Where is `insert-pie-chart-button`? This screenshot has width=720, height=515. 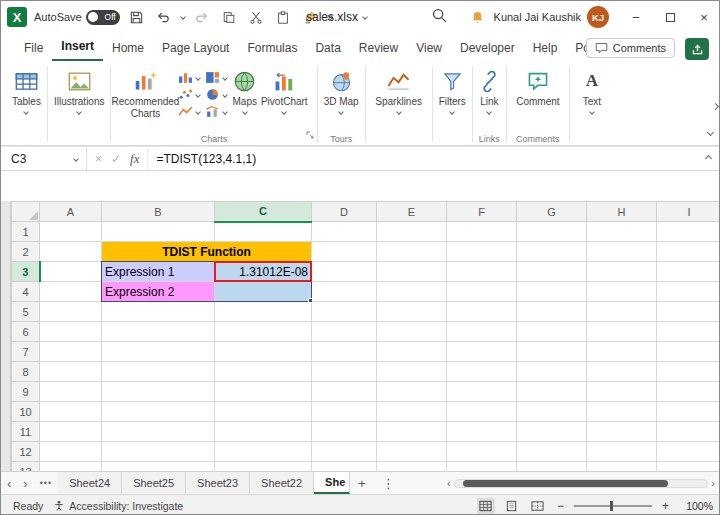
insert-pie-chart-button is located at coordinates (216, 94).